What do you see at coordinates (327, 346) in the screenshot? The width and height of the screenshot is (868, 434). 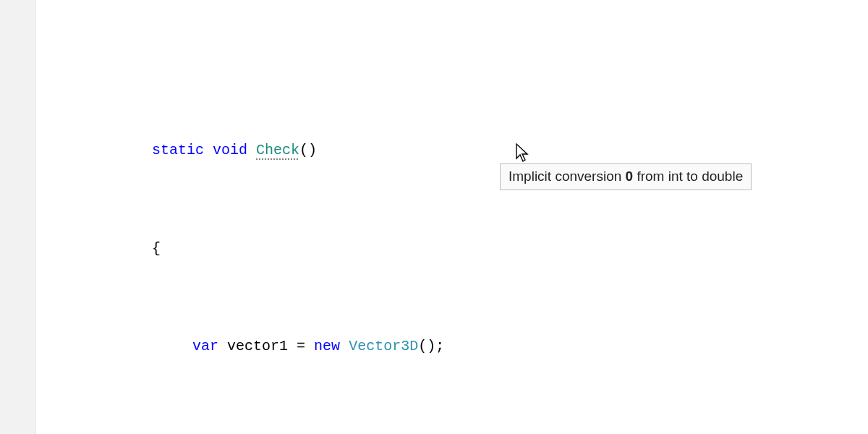 I see `keyword-new: new` at bounding box center [327, 346].